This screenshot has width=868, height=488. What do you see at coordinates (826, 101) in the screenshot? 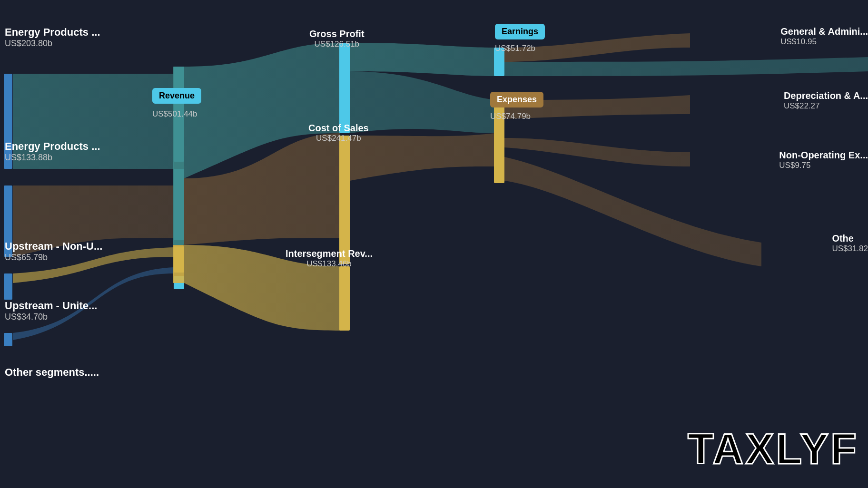
I see `depreciation-label: Depreciation & A... US$22.27` at bounding box center [826, 101].